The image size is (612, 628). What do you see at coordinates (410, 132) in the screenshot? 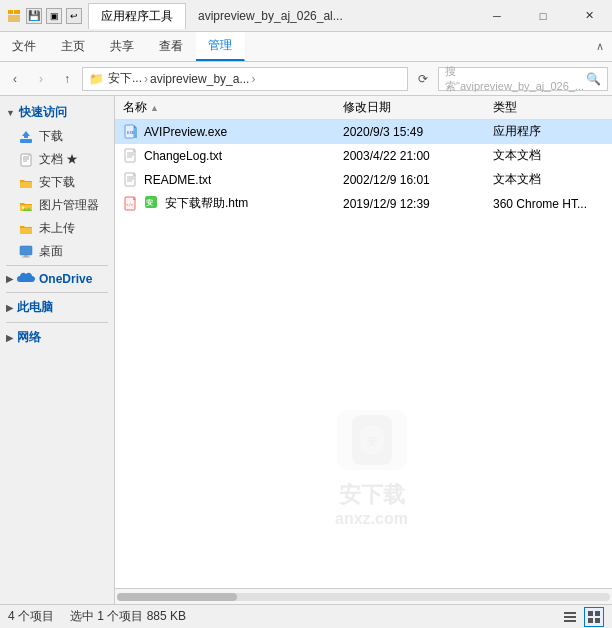
I see `file-date-0: 2020/9/3 15:49` at bounding box center [410, 132].